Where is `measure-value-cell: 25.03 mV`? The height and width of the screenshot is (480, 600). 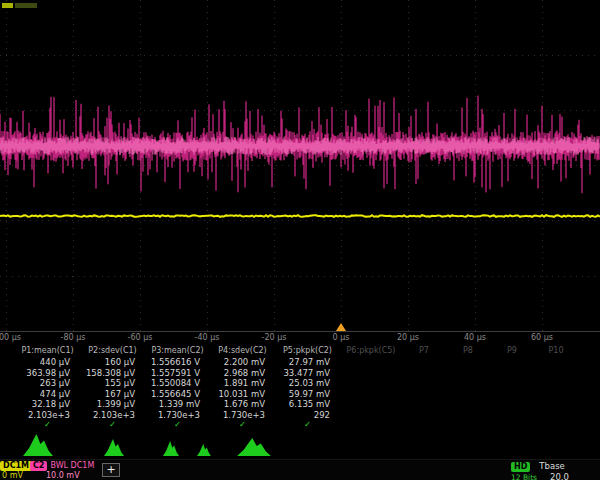 measure-value-cell: 25.03 mV is located at coordinates (308, 384).